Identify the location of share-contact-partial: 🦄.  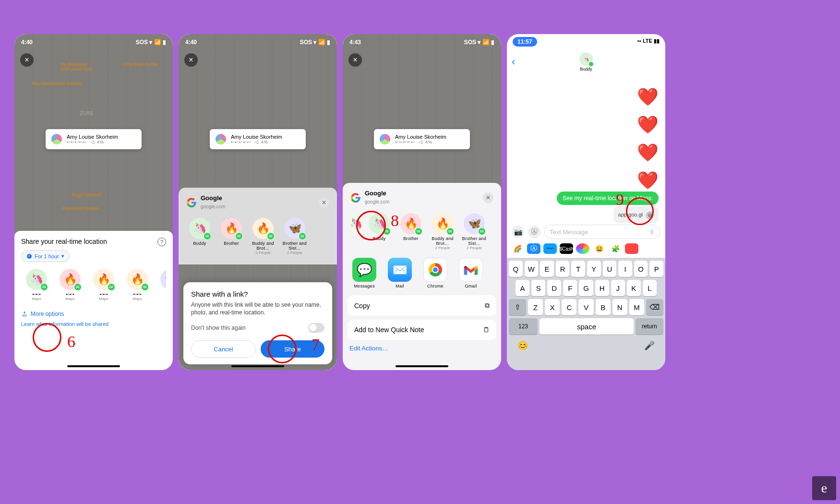
(356, 231).